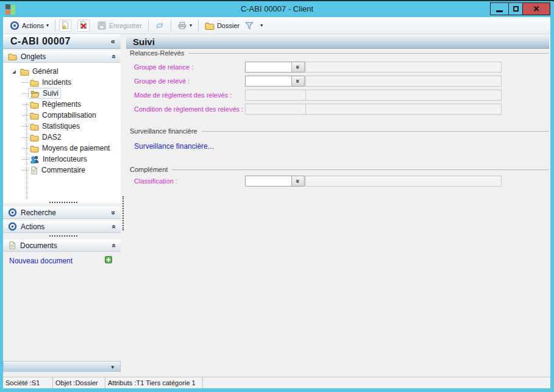 The height and width of the screenshot is (392, 554). Describe the element at coordinates (119, 26) in the screenshot. I see `save-button: Enregistrer` at that location.